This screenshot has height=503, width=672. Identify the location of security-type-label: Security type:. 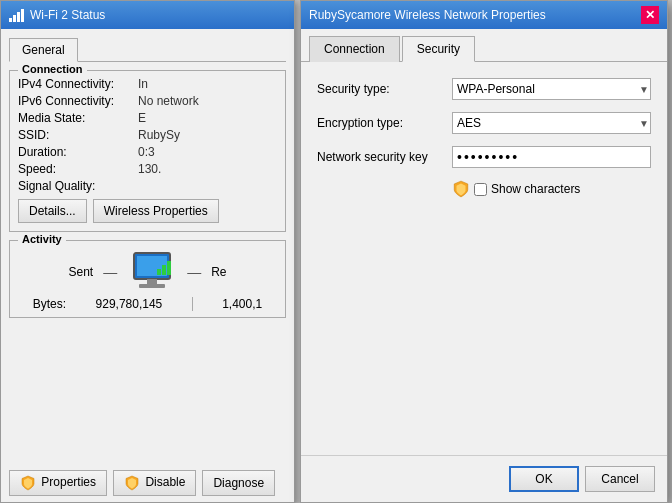
(384, 89).